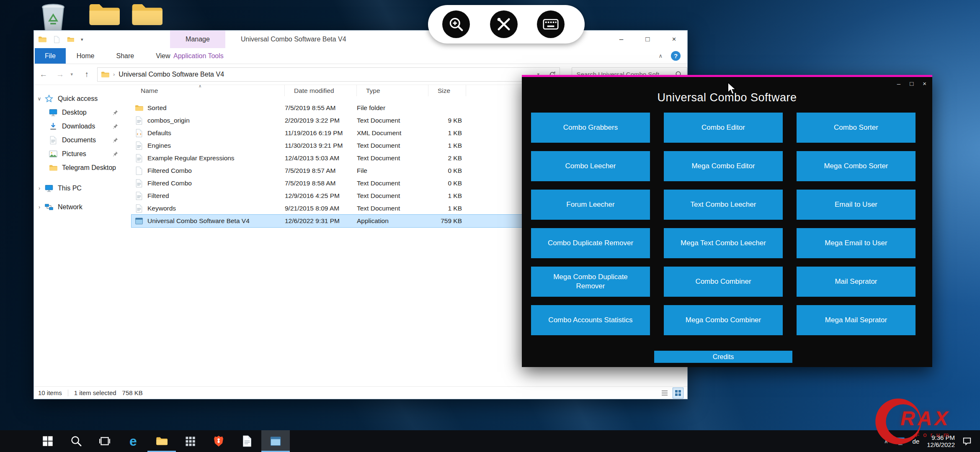 This screenshot has width=980, height=452. I want to click on address-box: › Universal Combo Software Beta V4 ▾, so click(328, 74).